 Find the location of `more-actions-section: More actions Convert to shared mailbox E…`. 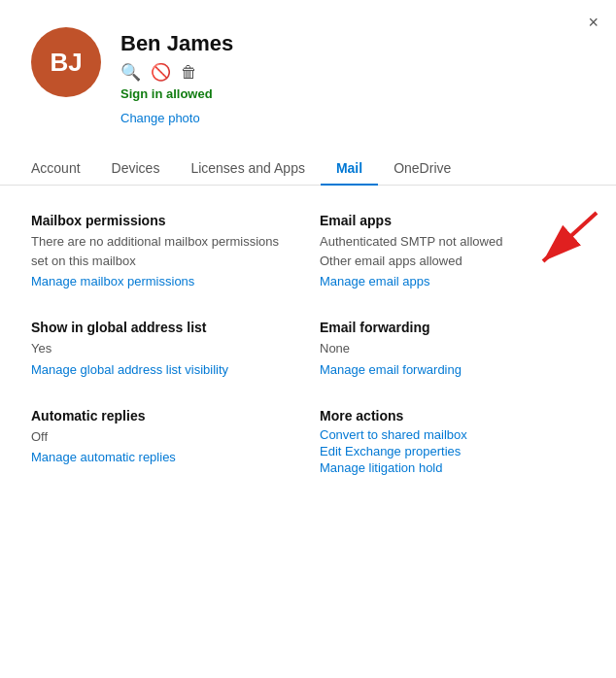

more-actions-section: More actions Convert to shared mailbox E… is located at coordinates (453, 441).